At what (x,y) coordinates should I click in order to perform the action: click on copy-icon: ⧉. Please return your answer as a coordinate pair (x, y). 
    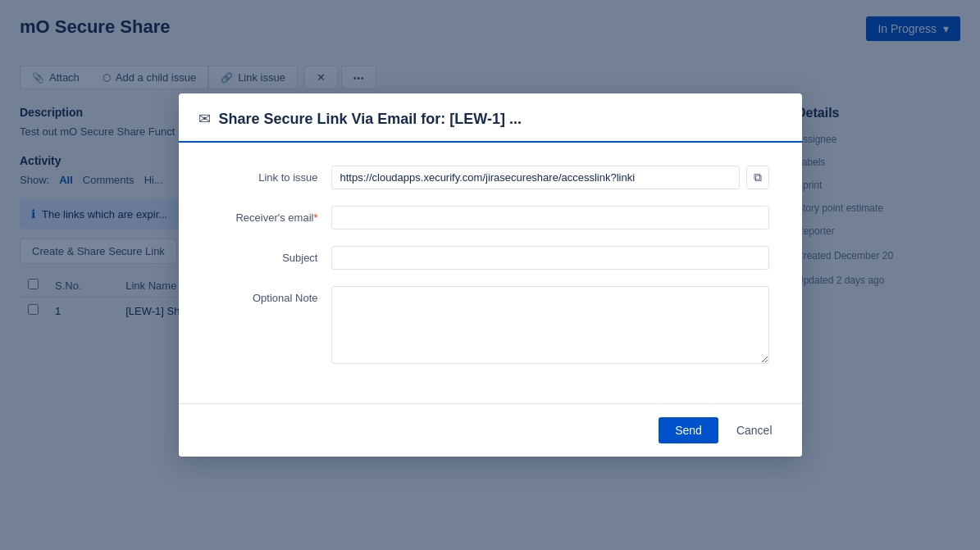
    Looking at the image, I should click on (758, 177).